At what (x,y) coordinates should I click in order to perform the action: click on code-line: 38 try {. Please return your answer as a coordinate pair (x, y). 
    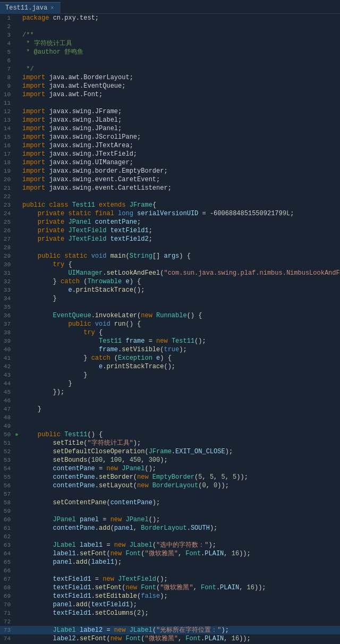
    Looking at the image, I should click on (170, 333).